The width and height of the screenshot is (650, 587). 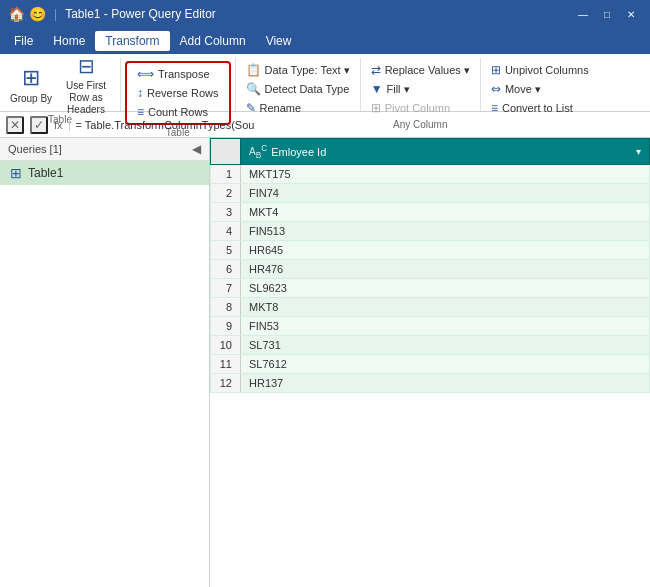 I want to click on window-controls: — □ ✕, so click(x=607, y=14).